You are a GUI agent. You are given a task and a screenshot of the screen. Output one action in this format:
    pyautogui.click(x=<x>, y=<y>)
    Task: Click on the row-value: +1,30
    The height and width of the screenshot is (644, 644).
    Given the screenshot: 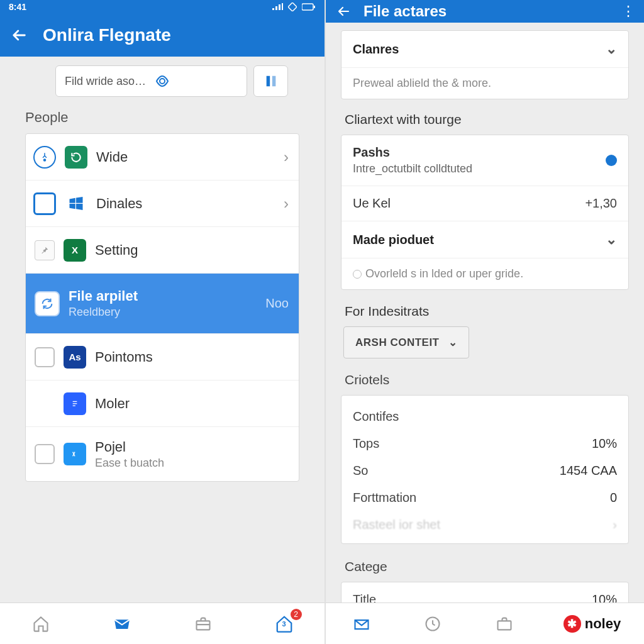 What is the action you would take?
    pyautogui.click(x=601, y=204)
    